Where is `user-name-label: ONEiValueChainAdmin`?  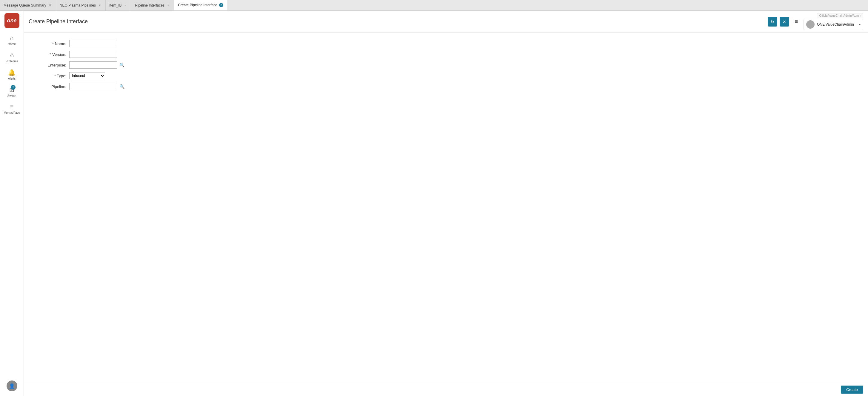
user-name-label: ONEiValueChainAdmin is located at coordinates (837, 24).